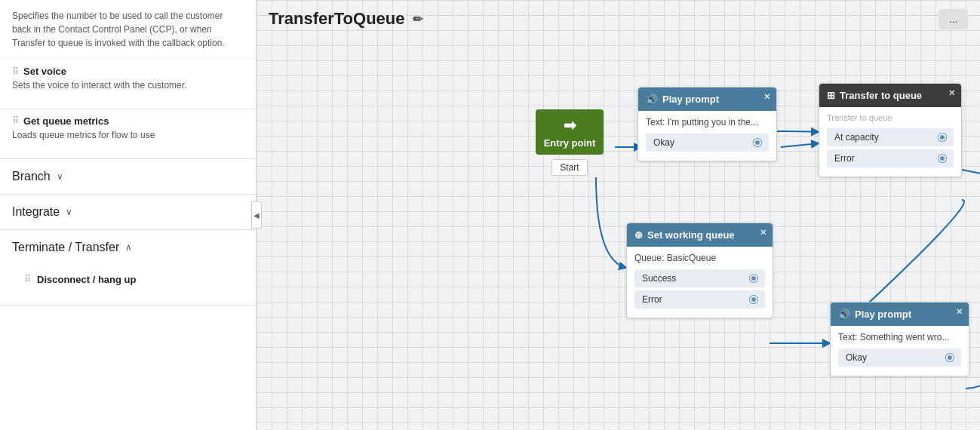 This screenshot has width=980, height=430. Describe the element at coordinates (128, 247) in the screenshot. I see `terminate-transfer-header: Terminate / Transfer ∧` at that location.